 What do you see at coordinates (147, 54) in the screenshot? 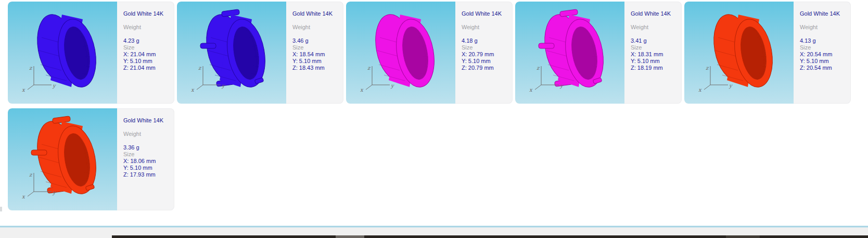
I see `size-x-value: X: 21.04 mm` at bounding box center [147, 54].